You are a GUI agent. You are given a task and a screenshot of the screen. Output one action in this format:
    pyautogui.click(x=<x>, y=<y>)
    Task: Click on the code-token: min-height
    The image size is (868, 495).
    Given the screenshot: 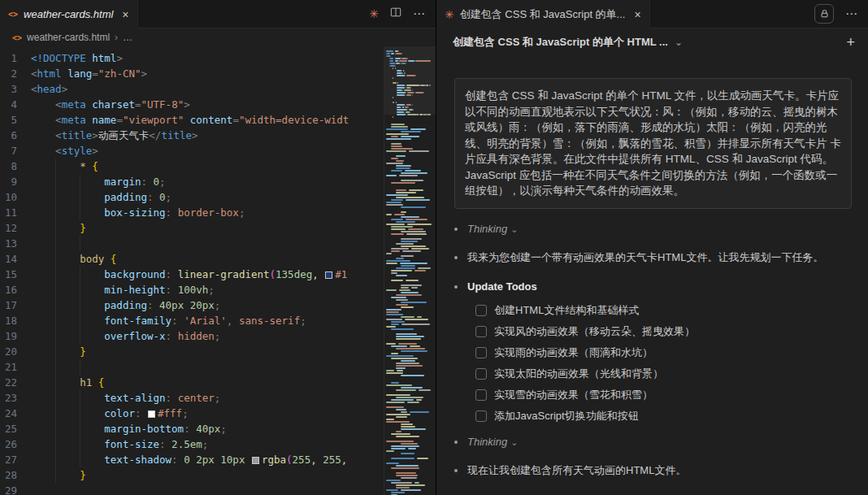 What is the action you would take?
    pyautogui.click(x=135, y=289)
    